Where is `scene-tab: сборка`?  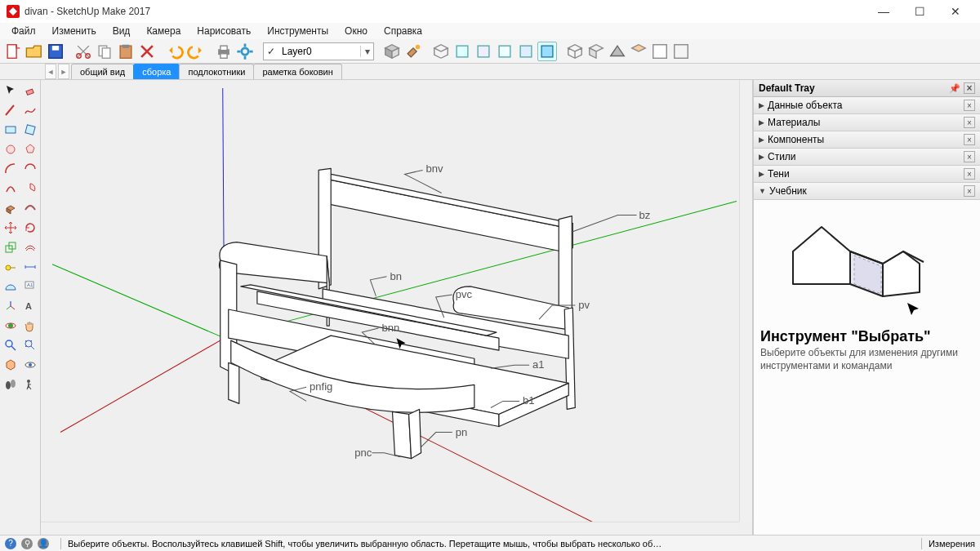
scene-tab: сборка is located at coordinates (157, 72).